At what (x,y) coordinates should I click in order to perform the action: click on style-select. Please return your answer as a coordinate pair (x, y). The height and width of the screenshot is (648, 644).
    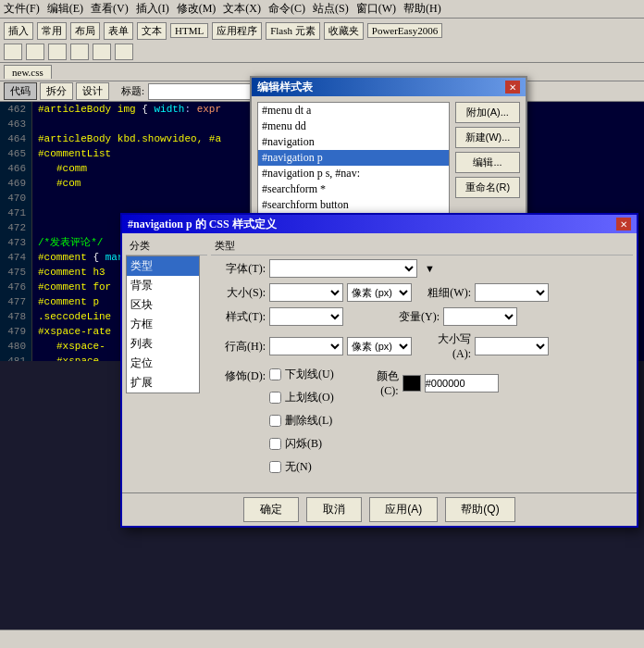
    Looking at the image, I should click on (306, 317).